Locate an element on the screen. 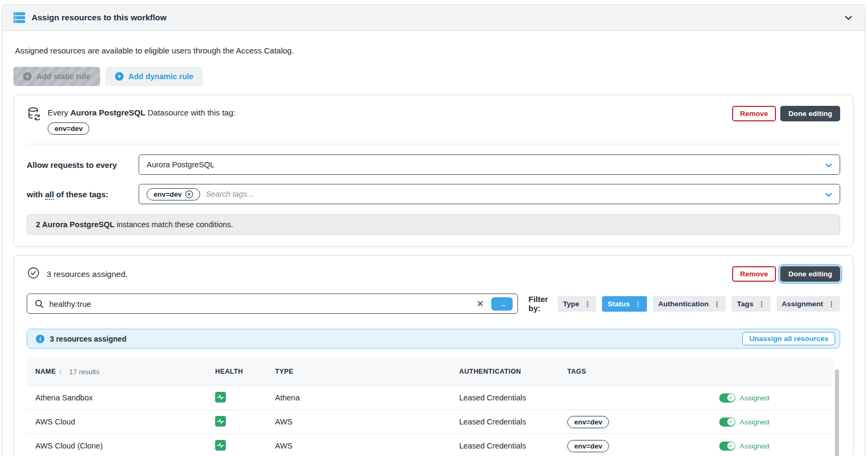  filter-chip-authentication: Authentication ⋮ is located at coordinates (689, 304).